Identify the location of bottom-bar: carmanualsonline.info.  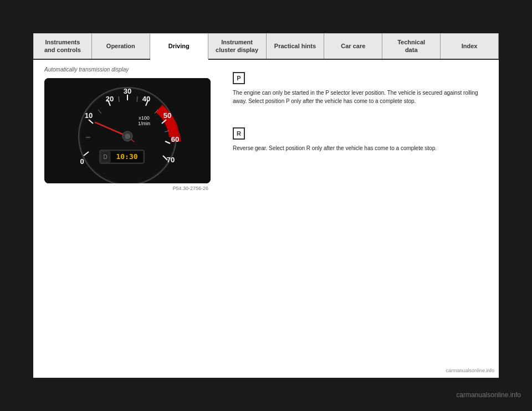
(266, 395).